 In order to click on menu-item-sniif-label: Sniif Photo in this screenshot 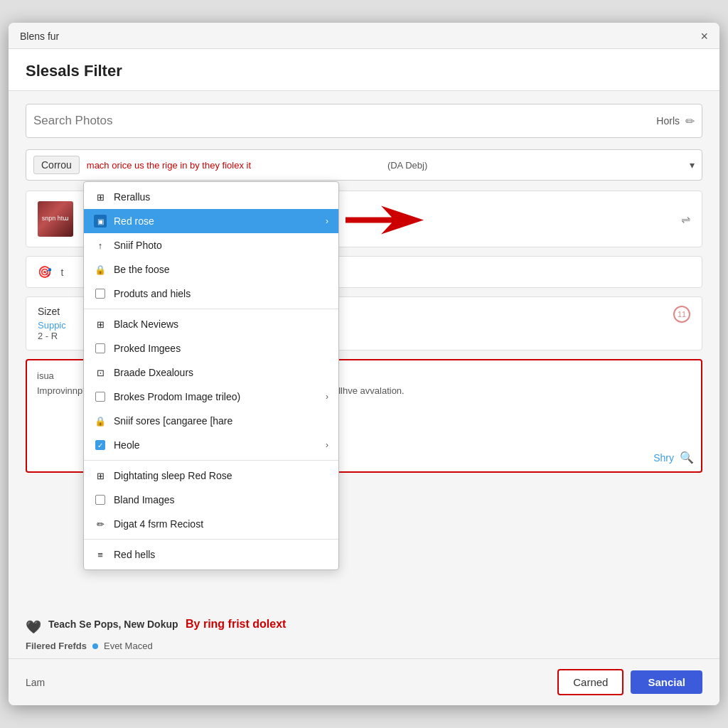, I will do `click(221, 245)`.